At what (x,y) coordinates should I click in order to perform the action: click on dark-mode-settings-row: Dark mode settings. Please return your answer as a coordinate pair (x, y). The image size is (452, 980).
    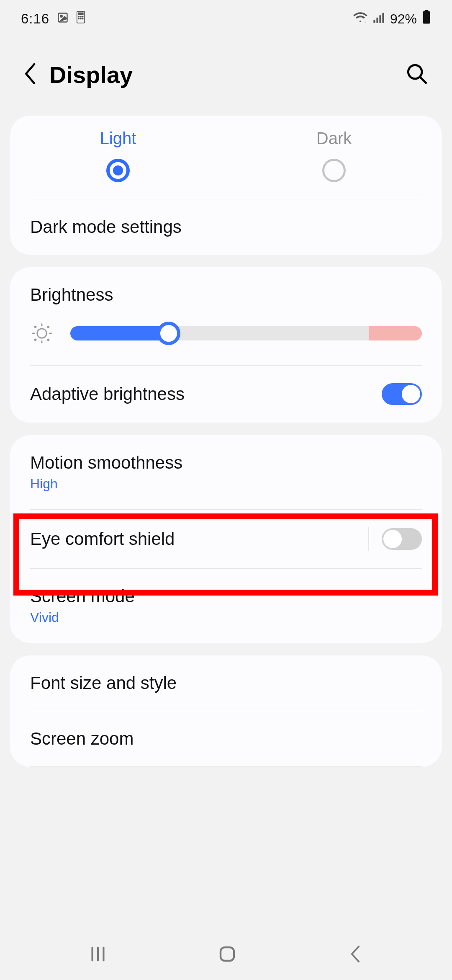
    Looking at the image, I should click on (226, 227).